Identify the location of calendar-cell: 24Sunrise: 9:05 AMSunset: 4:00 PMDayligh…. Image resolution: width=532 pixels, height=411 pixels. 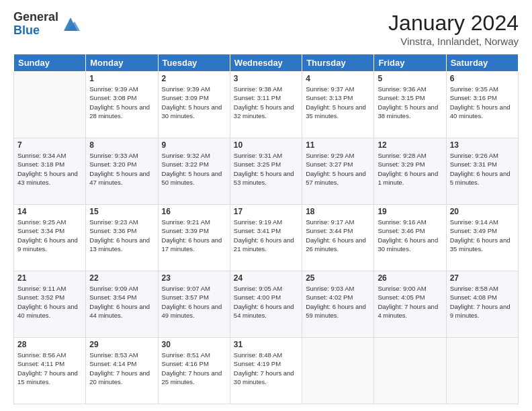
(266, 305).